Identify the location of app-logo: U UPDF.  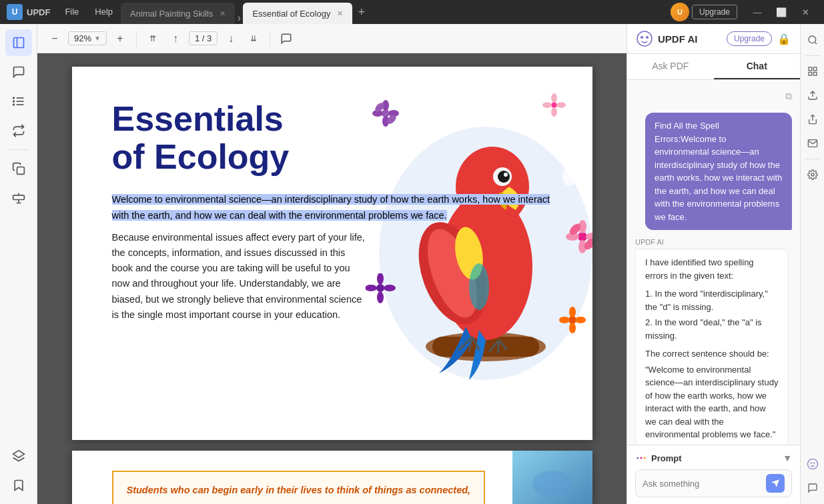
(28, 12).